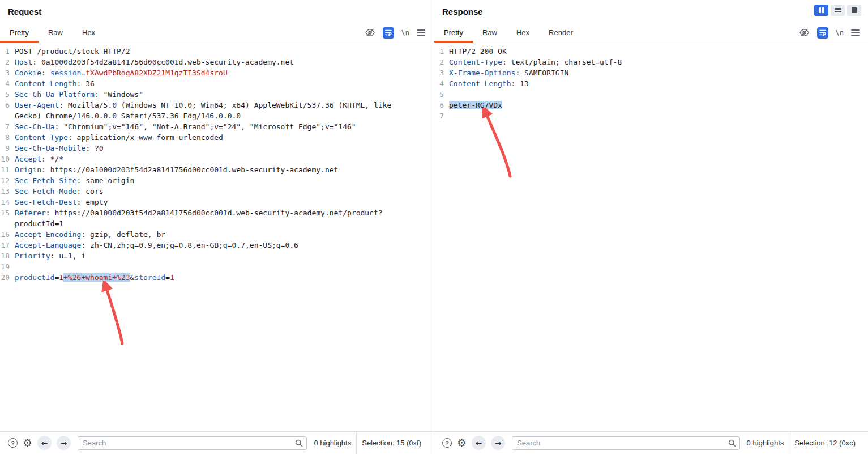  What do you see at coordinates (789, 443) in the screenshot?
I see `divider` at bounding box center [789, 443].